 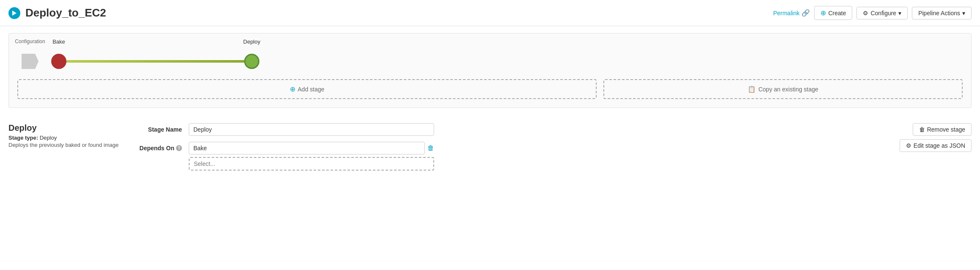 What do you see at coordinates (866, 13) in the screenshot?
I see `gear-icon: ⚙` at bounding box center [866, 13].